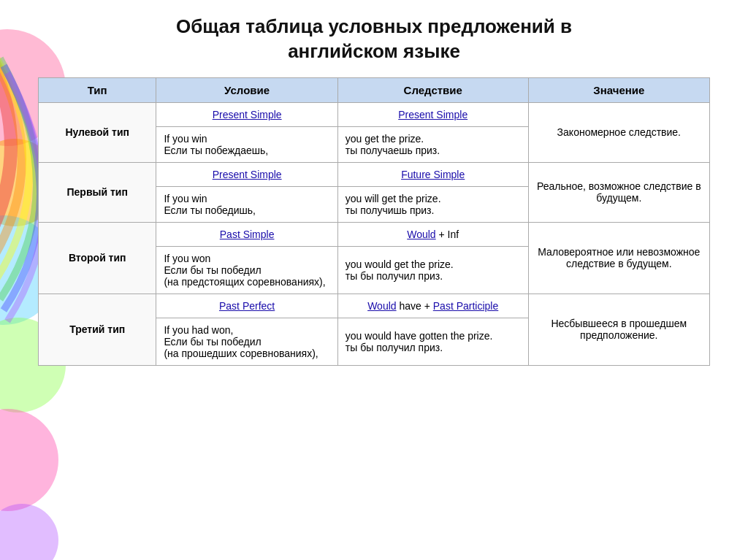  Describe the element at coordinates (247, 204) in the screenshot. I see `cond-text-first: If you winЕсли ты победишь,` at that location.